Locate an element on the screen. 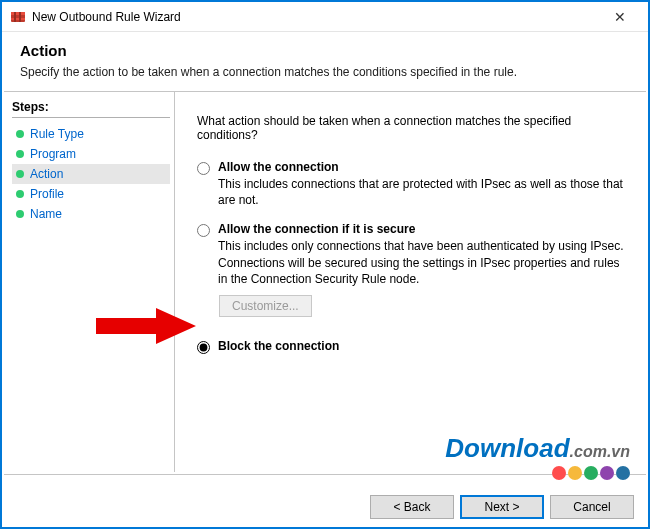 This screenshot has width=650, height=529. step-label: Program is located at coordinates (53, 154).